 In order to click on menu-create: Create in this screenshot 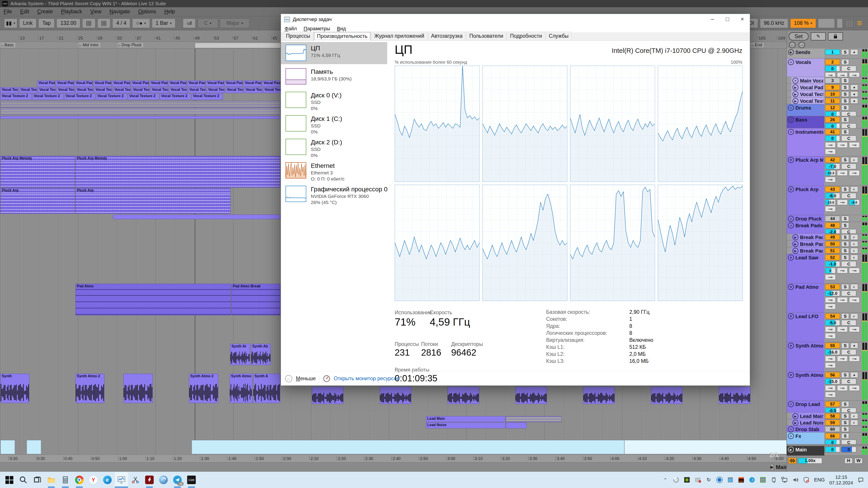, I will do `click(45, 11)`.